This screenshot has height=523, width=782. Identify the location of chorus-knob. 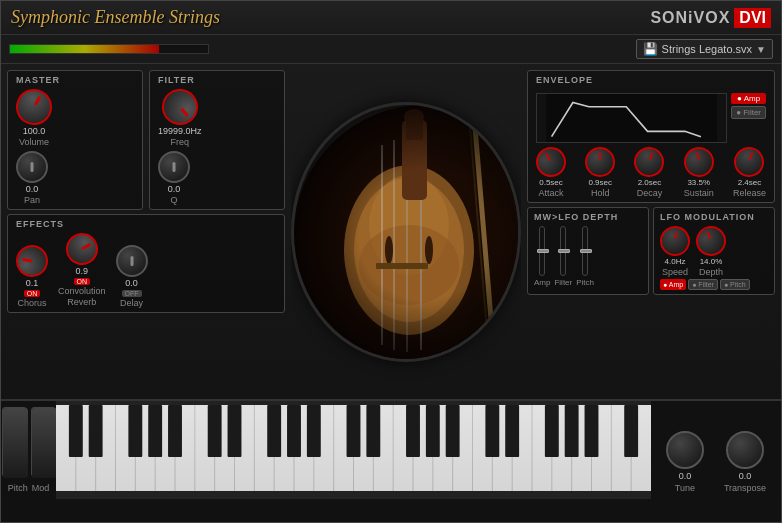
(32, 260).